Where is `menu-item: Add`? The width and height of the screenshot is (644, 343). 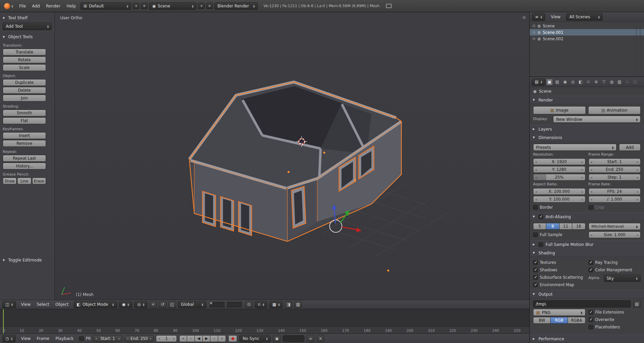 menu-item: Add is located at coordinates (36, 6).